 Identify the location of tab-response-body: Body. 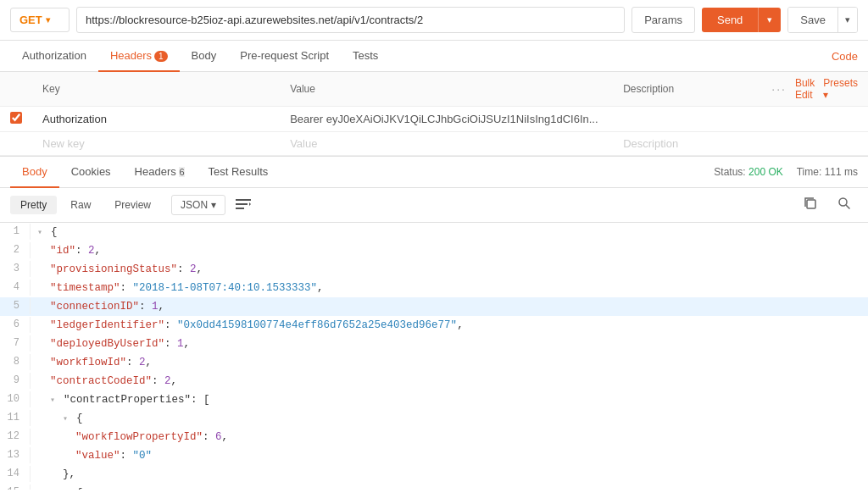
(35, 173).